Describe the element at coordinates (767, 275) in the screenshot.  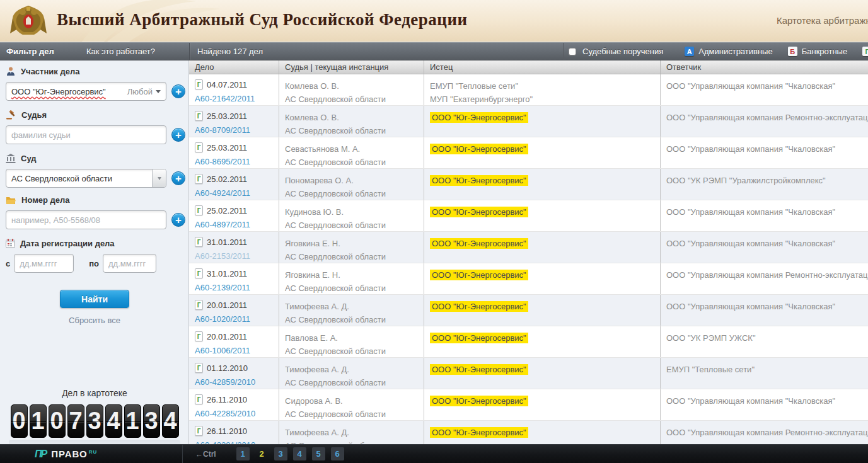
I see `defendant-name: ООО "Управляющая компания Ремонтно-экспл…` at that location.